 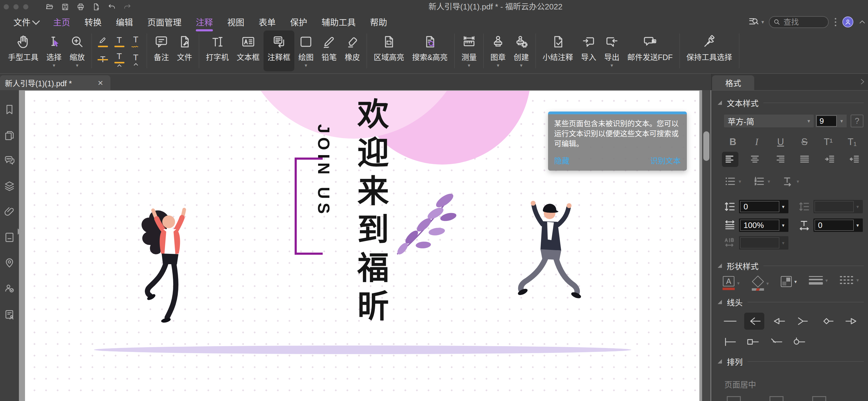 I want to click on line-end-diamond-button, so click(x=827, y=321).